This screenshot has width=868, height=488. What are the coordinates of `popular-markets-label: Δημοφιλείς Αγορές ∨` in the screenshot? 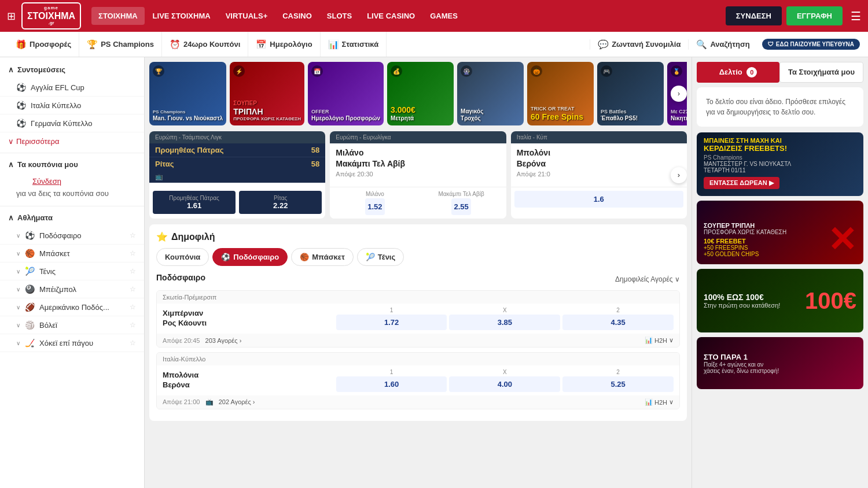 It's located at (648, 279).